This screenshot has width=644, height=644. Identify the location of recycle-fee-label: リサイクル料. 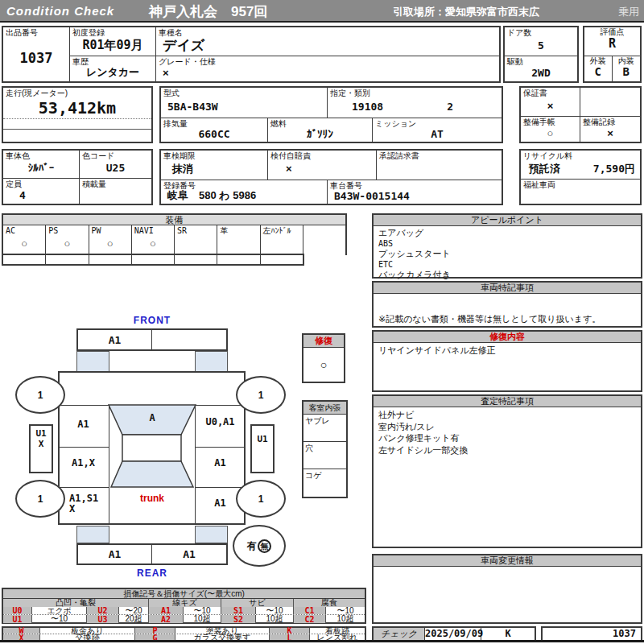
(547, 156).